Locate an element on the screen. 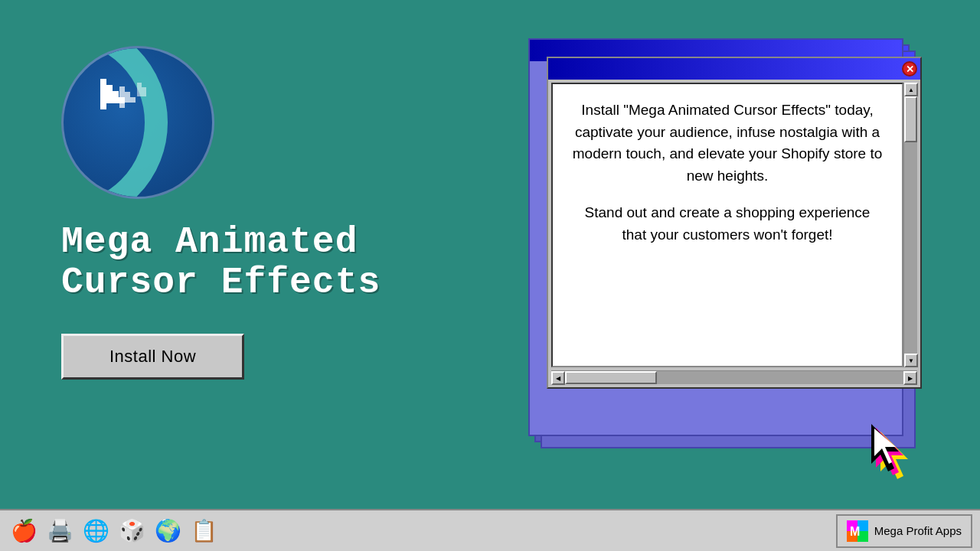  scroll-up-button: ▲ is located at coordinates (911, 90).